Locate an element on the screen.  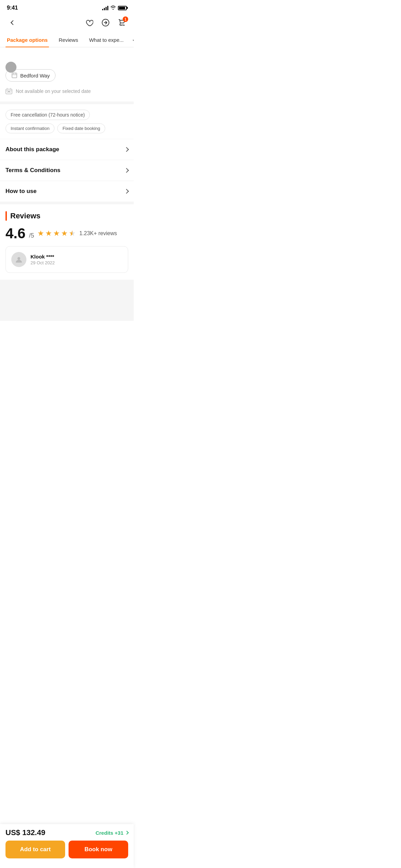
scroll-indicator is located at coordinates (11, 67).